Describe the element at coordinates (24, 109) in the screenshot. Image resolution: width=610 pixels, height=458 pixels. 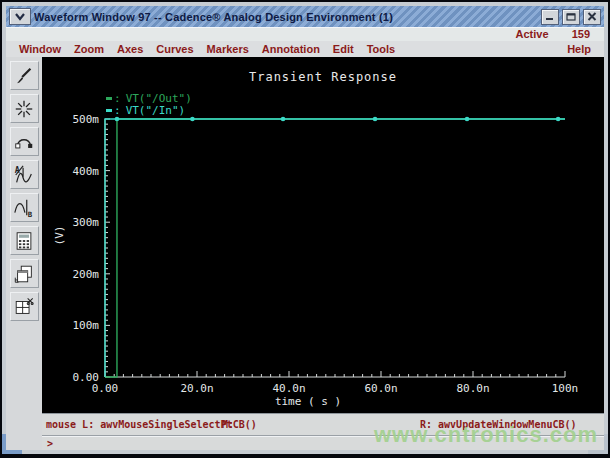
I see `starburst-icon` at that location.